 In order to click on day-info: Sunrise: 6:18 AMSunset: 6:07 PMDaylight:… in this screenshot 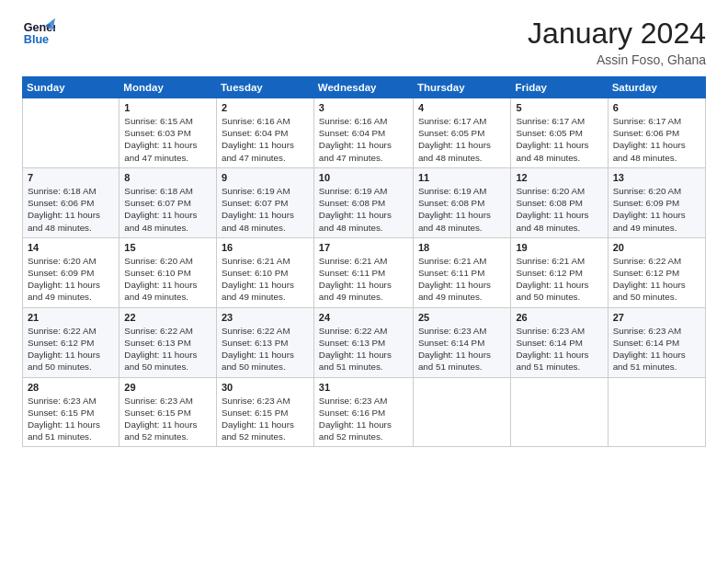, I will do `click(167, 210)`.